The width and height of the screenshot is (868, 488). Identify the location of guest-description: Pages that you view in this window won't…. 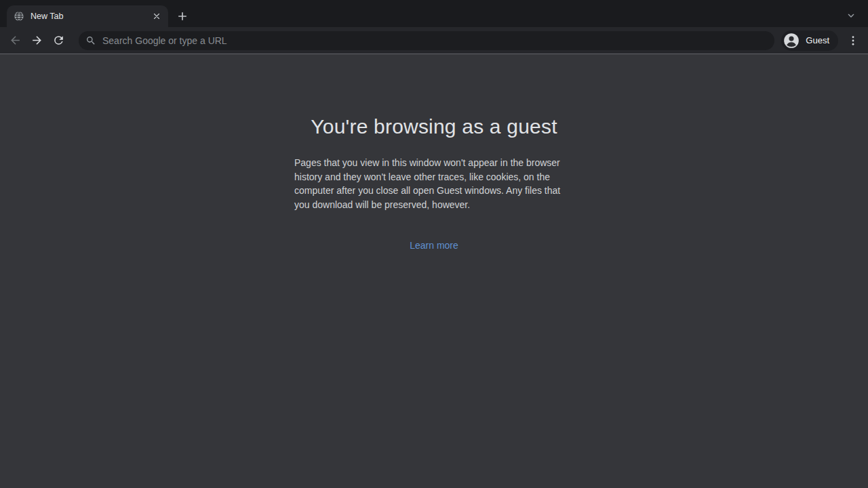
(434, 184).